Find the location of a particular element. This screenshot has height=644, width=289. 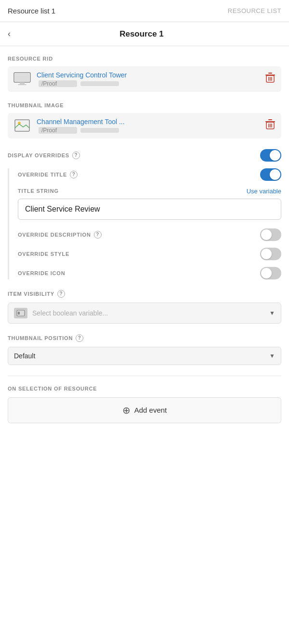

thumbnail-position-help-icon: ? is located at coordinates (79, 338).